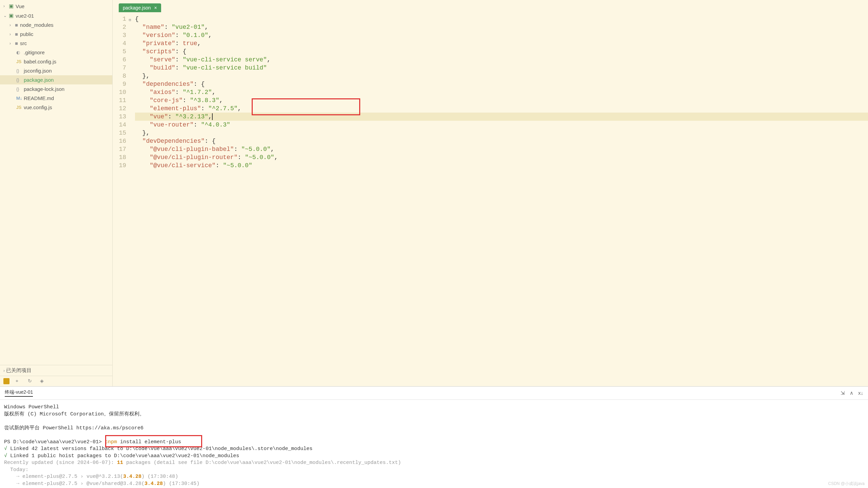 Image resolution: width=868 pixels, height=488 pixels. Describe the element at coordinates (26, 34) in the screenshot. I see `folder-label: public` at that location.